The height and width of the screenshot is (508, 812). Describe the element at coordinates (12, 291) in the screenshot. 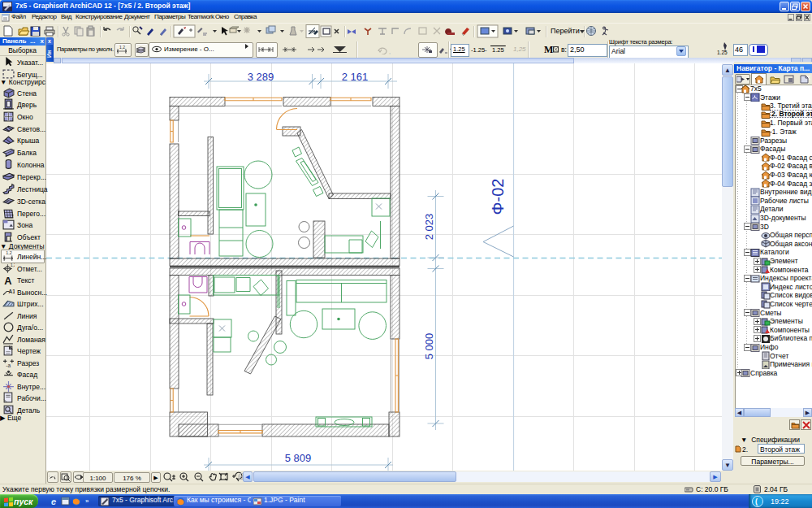

I see `svg-text: A1` at that location.